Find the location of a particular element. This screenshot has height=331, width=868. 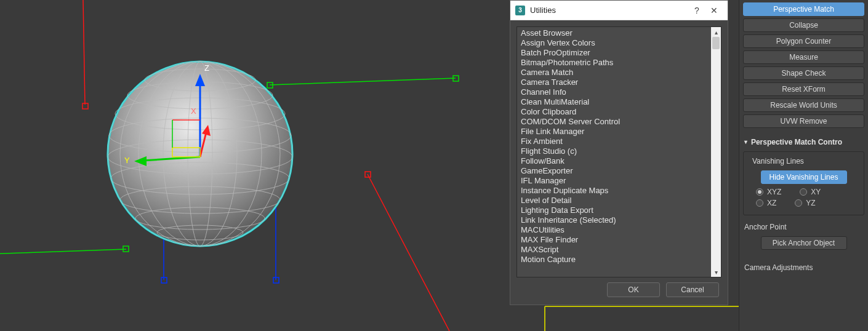

scroll-up-icon: ▴ is located at coordinates (716, 32).